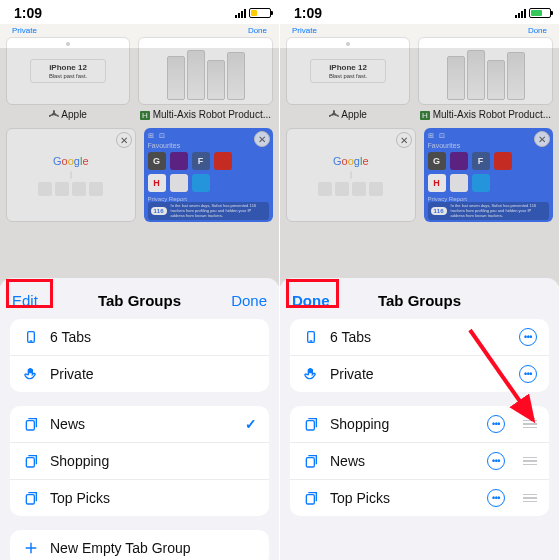  What do you see at coordinates (420, 462) in the screenshot?
I see `row-news: News •••` at bounding box center [420, 462].